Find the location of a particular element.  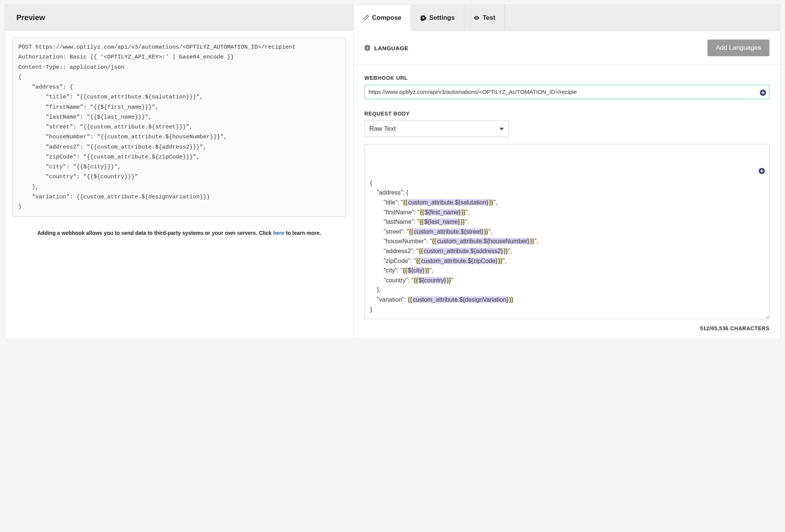

tab-compose: Compose is located at coordinates (382, 18).